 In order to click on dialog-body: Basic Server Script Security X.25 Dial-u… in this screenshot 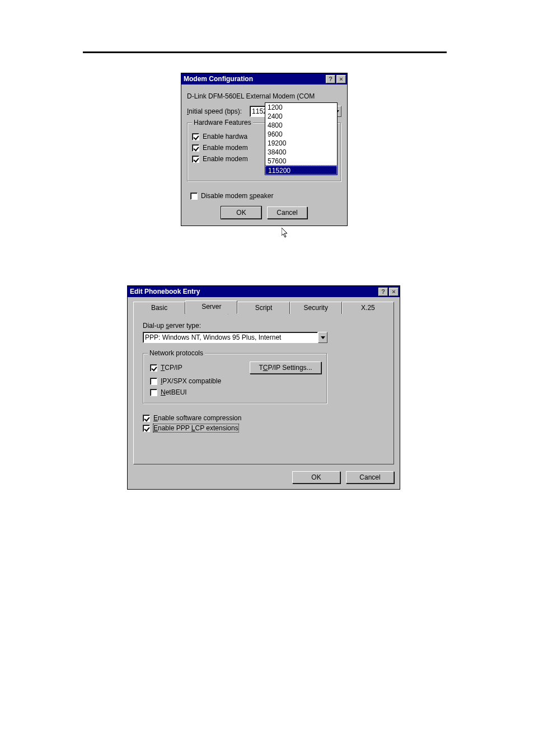, I will do `click(264, 393)`.